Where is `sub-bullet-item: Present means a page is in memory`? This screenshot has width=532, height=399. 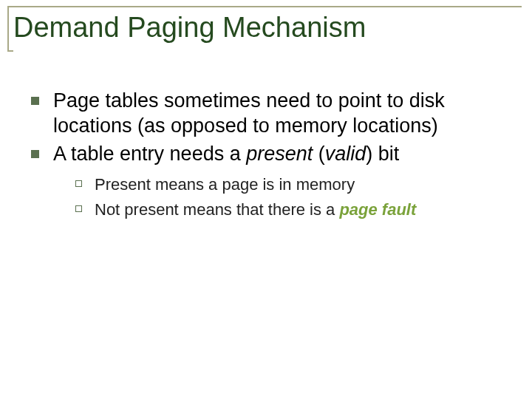 sub-bullet-item: Present means a page is in memory is located at coordinates (292, 185).